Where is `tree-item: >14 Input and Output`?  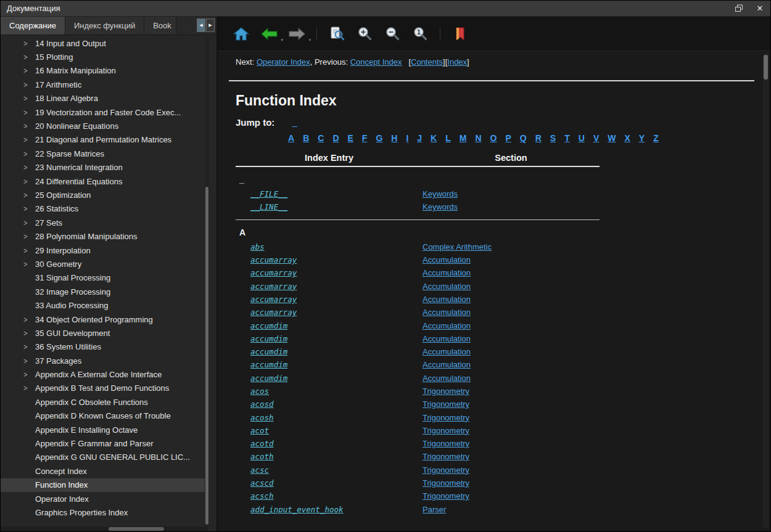
tree-item: >14 Input and Output is located at coordinates (102, 43).